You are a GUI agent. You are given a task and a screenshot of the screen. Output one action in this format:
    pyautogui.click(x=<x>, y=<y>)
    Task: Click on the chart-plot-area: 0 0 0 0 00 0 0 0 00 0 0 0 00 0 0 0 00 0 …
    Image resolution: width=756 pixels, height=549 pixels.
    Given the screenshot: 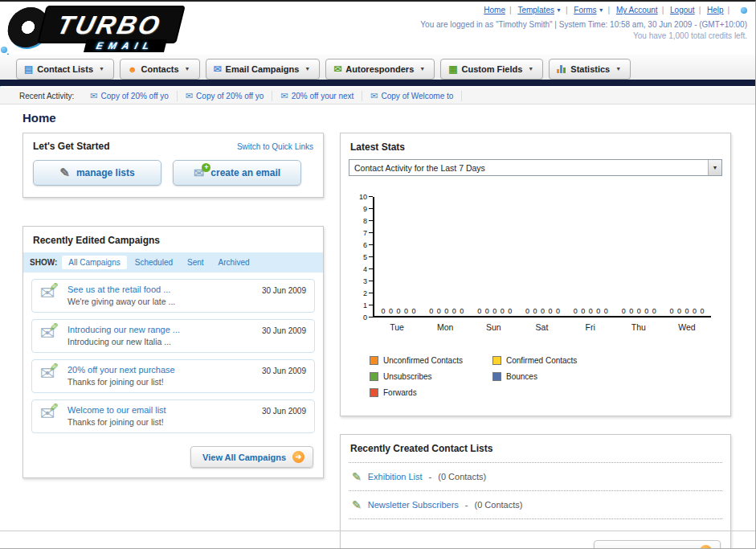 What is the action you would take?
    pyautogui.click(x=541, y=257)
    